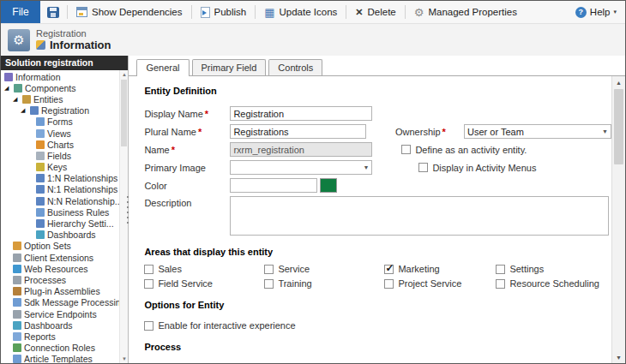  Describe the element at coordinates (301, 168) in the screenshot. I see `primary-image-select: ▼` at that location.